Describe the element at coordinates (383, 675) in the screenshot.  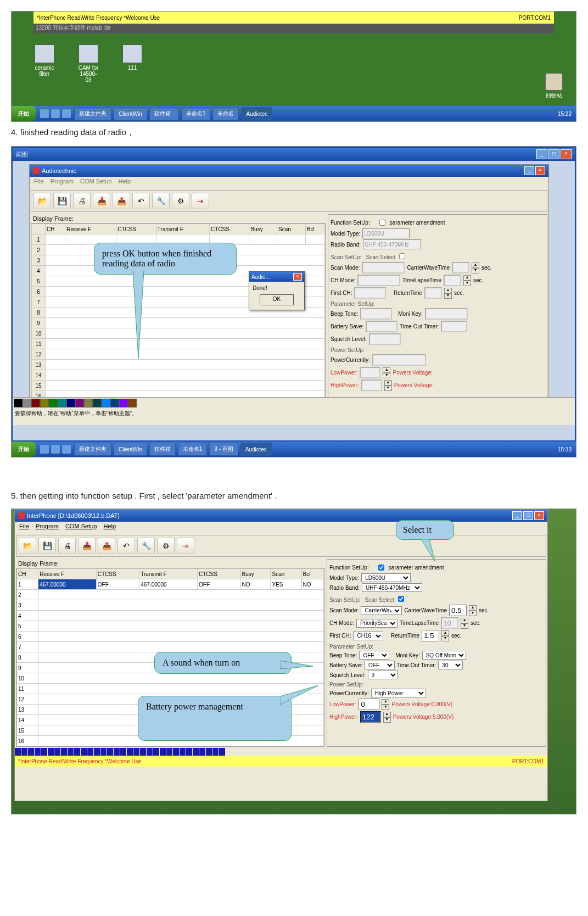
I see `squelch-select: 3` at that location.